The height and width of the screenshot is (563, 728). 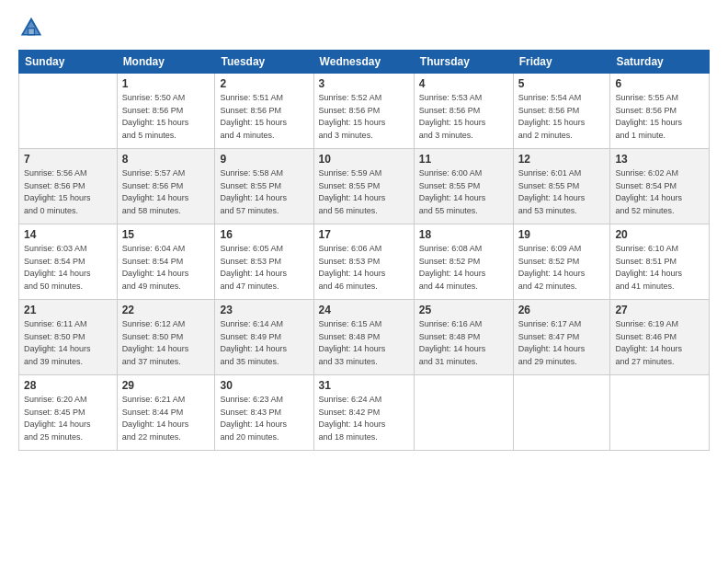 What do you see at coordinates (364, 111) in the screenshot?
I see `week-row-1: 1Sunrise: 5:50 AM Sunset: 8:56 PM Daylig…` at bounding box center [364, 111].